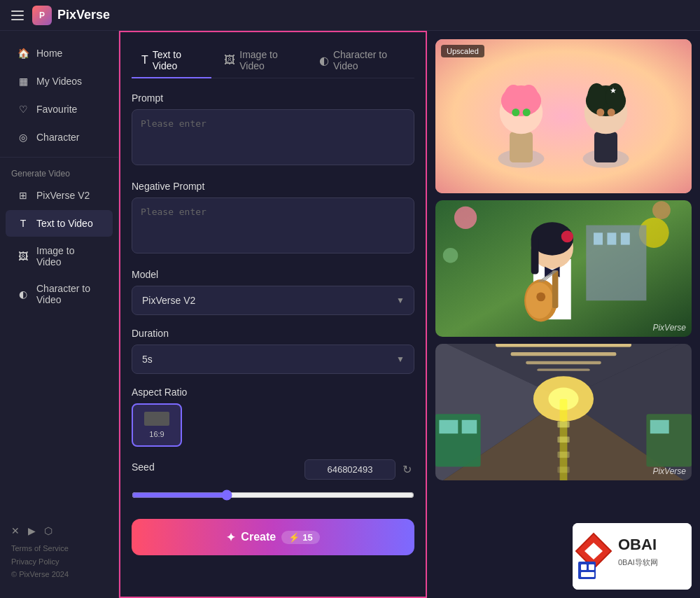  What do you see at coordinates (273, 537) in the screenshot?
I see `create-button: ✦ Create ⚡ 15` at bounding box center [273, 537].